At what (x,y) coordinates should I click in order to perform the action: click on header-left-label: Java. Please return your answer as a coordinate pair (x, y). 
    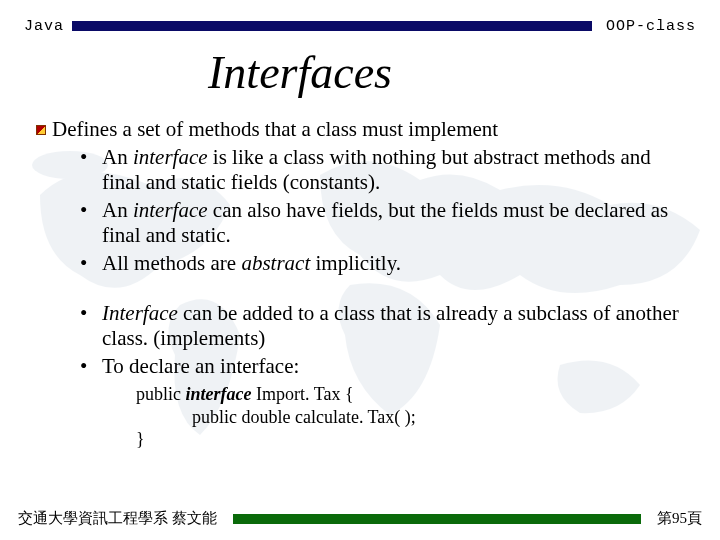
    Looking at the image, I should click on (44, 26).